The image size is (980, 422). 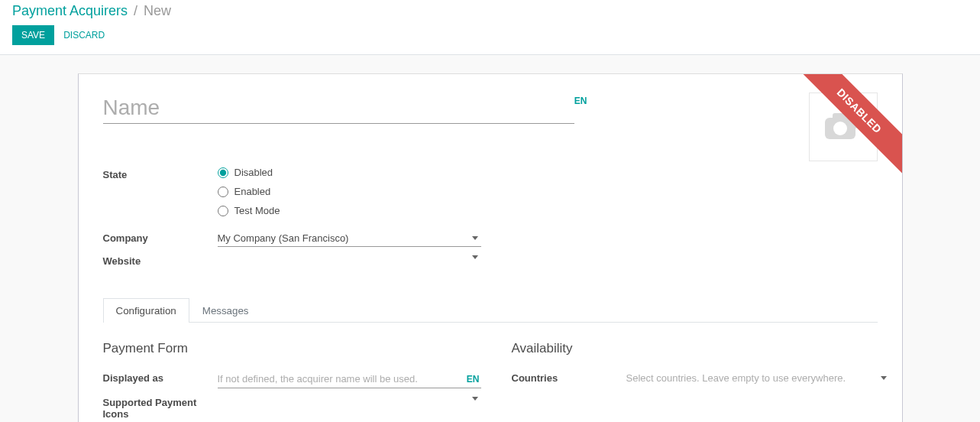 What do you see at coordinates (223, 173) in the screenshot?
I see `state-radio-disabled` at bounding box center [223, 173].